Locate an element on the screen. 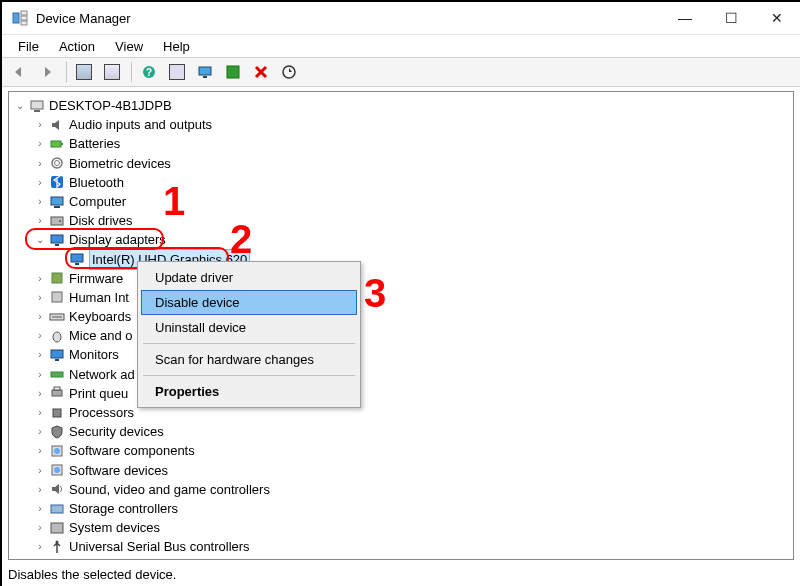  view-button is located at coordinates (177, 72).